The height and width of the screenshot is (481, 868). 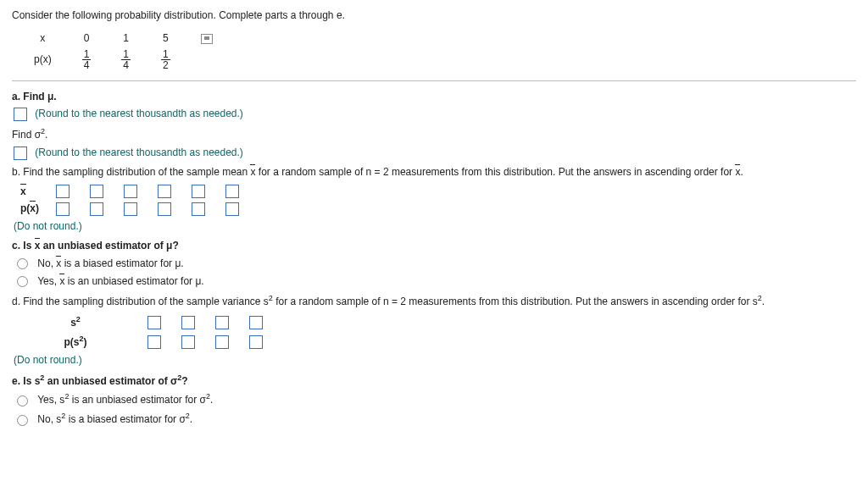 What do you see at coordinates (435, 227) in the screenshot?
I see `hint-b: (Do not round.)` at bounding box center [435, 227].